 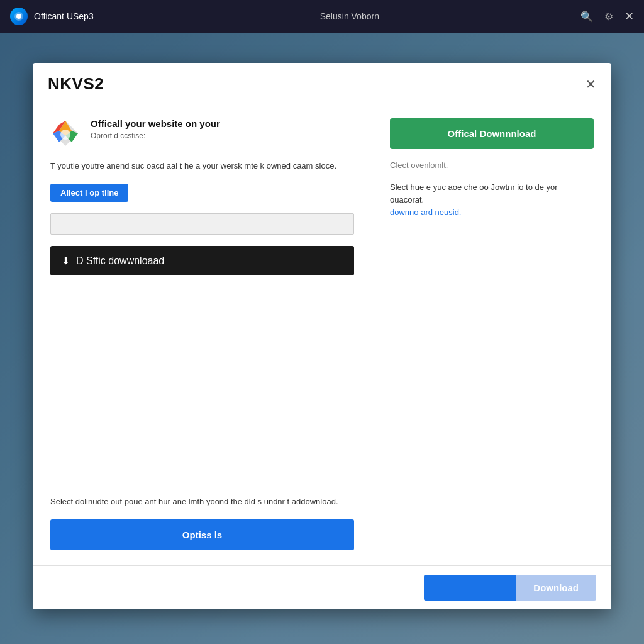 What do you see at coordinates (492, 165) in the screenshot?
I see `cloud-label: Clect ovenlomlt.` at bounding box center [492, 165].